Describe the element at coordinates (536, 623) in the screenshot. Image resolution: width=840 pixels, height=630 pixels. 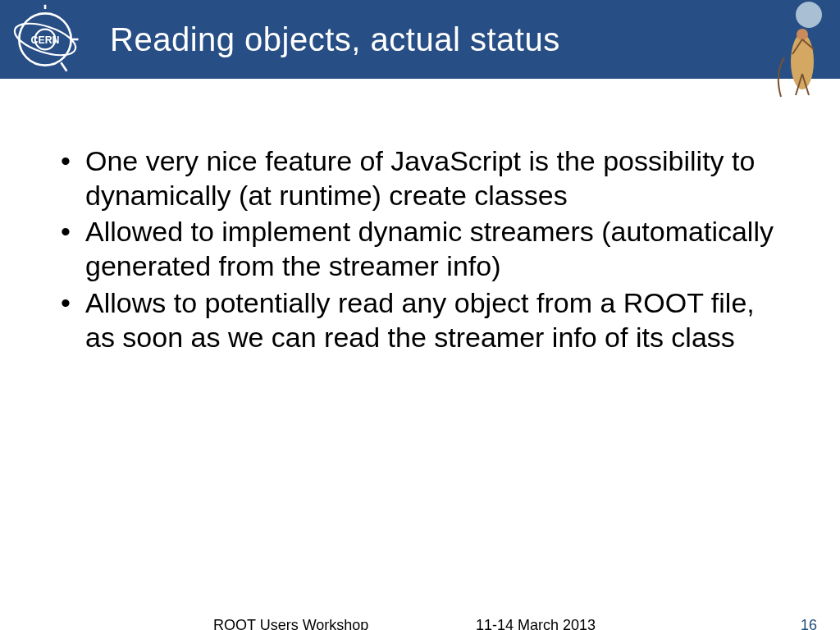
I see `footer-date: 11-14 March 2013` at that location.